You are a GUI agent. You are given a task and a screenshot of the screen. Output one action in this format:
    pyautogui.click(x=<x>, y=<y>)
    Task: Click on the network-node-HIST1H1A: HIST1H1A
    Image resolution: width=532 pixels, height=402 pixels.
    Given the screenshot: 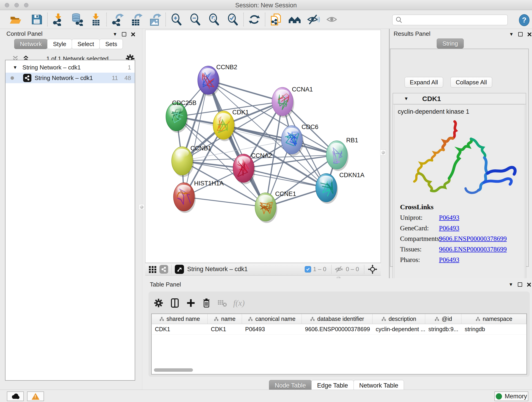 What is the action you would take?
    pyautogui.click(x=199, y=196)
    